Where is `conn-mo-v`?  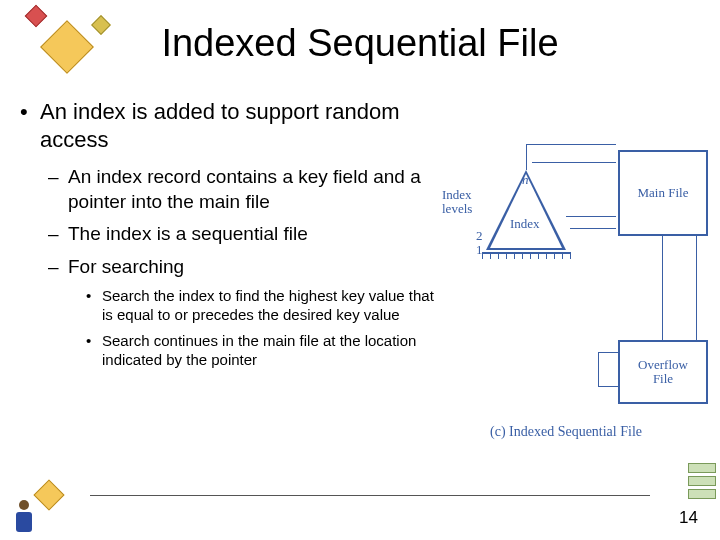
conn-mo-v is located at coordinates (662, 288).